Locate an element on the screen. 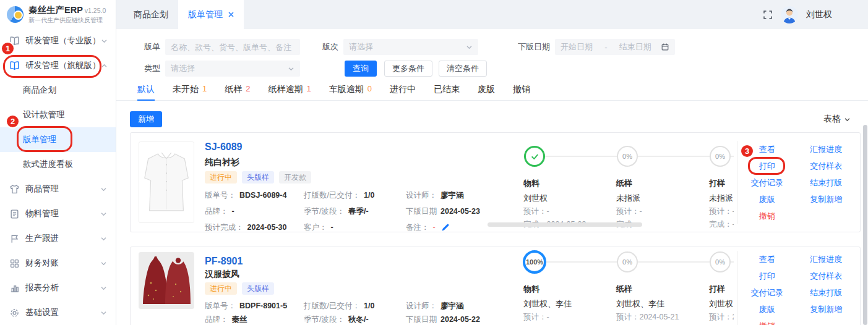 Image resolution: width=868 pixels, height=325 pixels. pattern-code-link: SJ-6089 is located at coordinates (344, 147).